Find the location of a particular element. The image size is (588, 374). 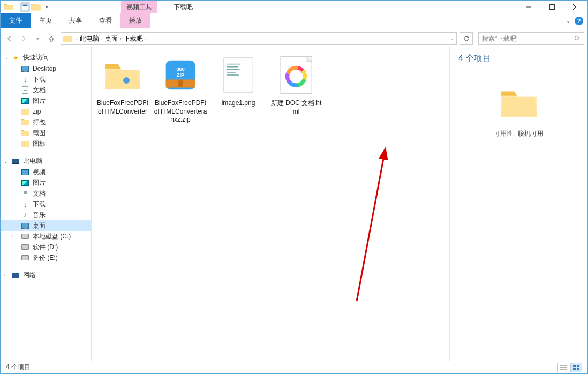

item-count: 4 个项目 is located at coordinates (518, 59).